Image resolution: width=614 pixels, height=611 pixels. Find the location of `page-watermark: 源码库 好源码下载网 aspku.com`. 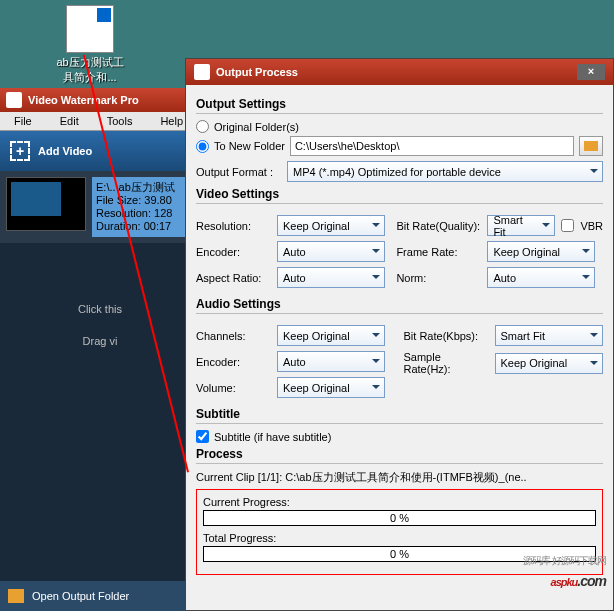

page-watermark: 源码库 好源码下载网 aspku.com is located at coordinates (578, 578).